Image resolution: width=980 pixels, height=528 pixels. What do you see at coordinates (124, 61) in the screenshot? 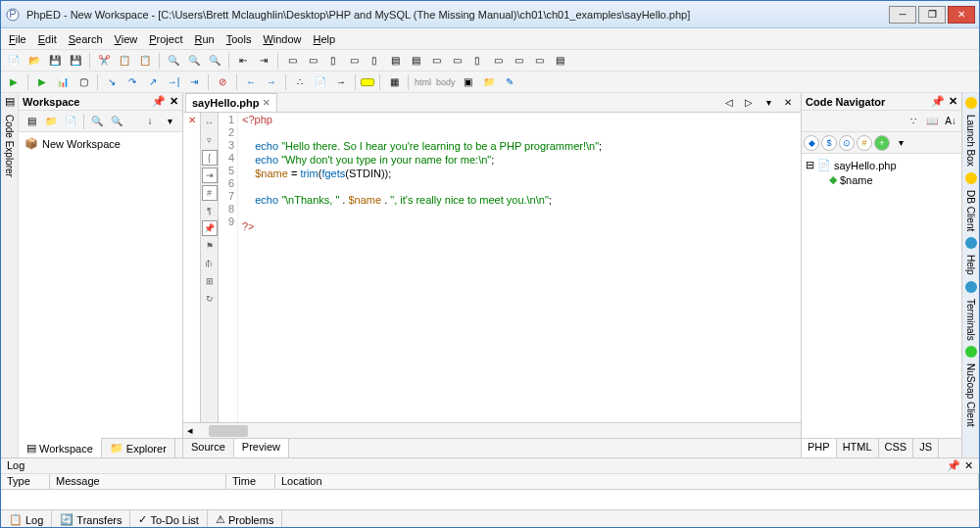
I see `copy-icon: 📋` at bounding box center [124, 61].